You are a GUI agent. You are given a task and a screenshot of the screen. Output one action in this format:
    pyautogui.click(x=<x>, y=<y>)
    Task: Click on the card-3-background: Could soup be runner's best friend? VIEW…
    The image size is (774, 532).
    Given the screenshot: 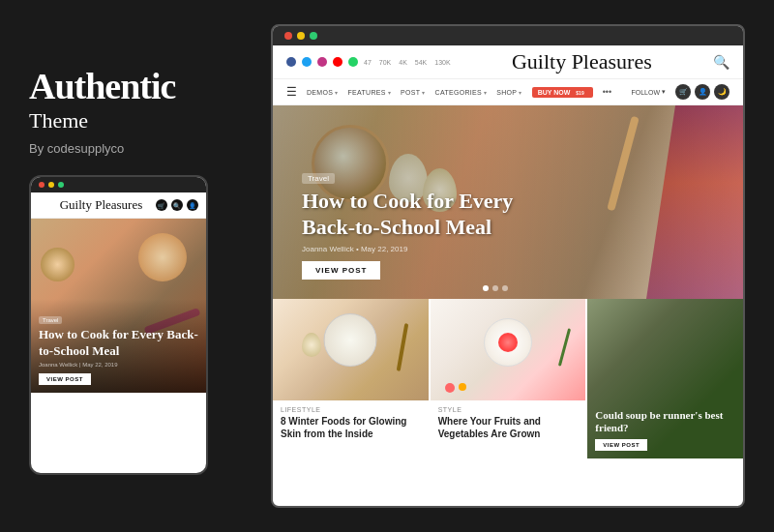 What is the action you would take?
    pyautogui.click(x=666, y=379)
    